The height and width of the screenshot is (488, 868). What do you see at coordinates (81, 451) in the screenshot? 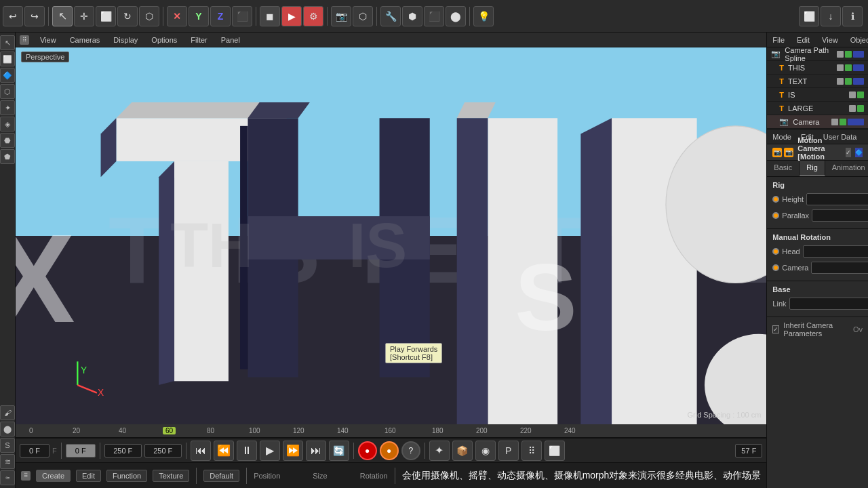
I see `frame-start-input` at bounding box center [81, 451].